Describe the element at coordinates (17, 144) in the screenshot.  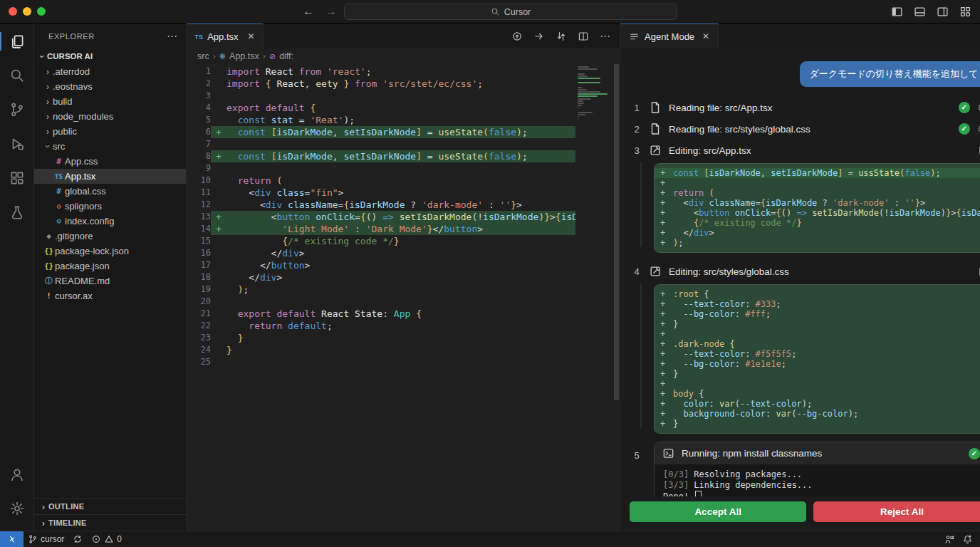
I see `activity-item-run-debug` at that location.